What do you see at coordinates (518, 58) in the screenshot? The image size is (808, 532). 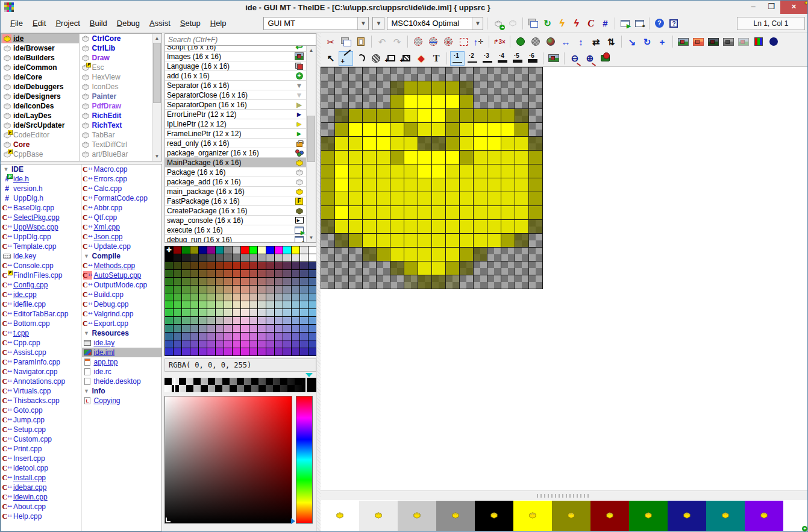 I see `width-5-icon: ·5` at bounding box center [518, 58].